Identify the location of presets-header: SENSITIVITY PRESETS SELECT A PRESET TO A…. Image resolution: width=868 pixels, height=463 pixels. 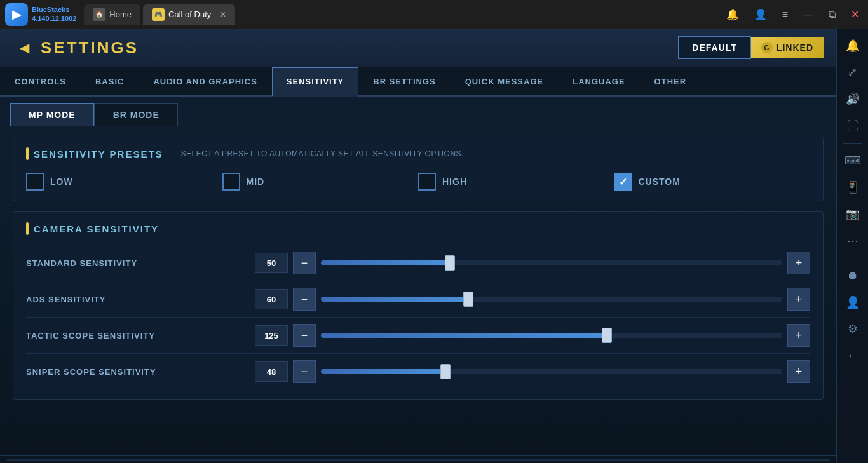
(418, 154).